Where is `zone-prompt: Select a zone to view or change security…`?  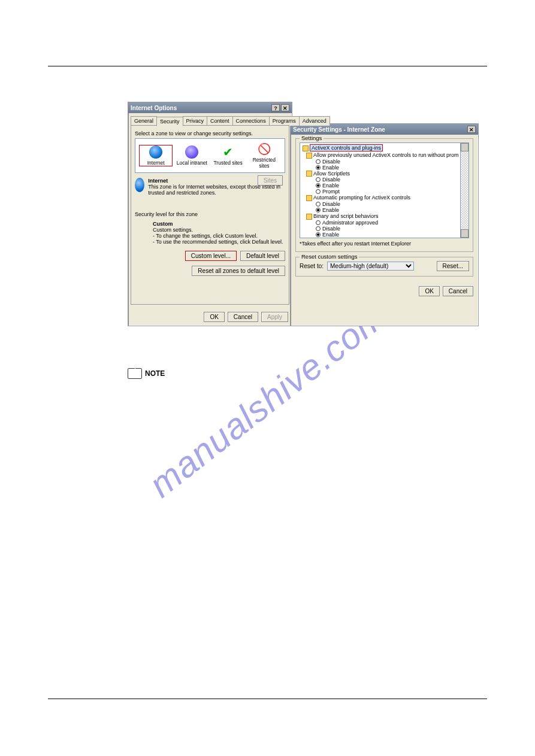
zone-prompt: Select a zone to view or change security… is located at coordinates (210, 133).